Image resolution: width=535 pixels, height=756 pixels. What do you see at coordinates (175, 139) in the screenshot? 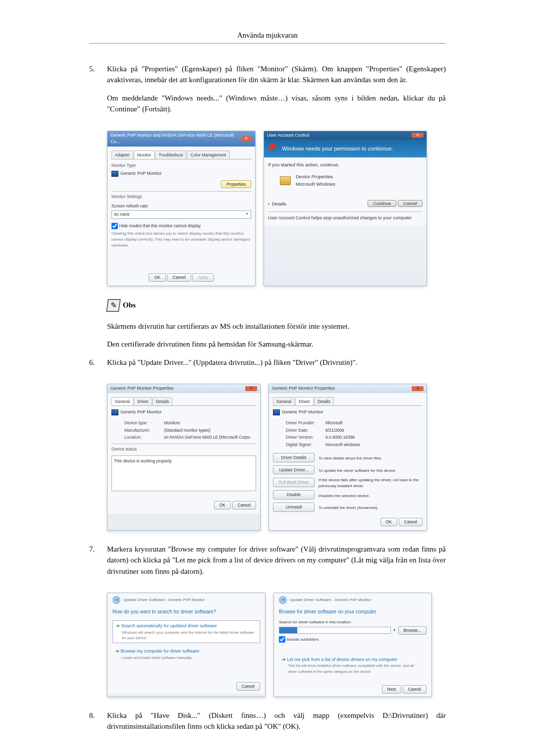
I see `dialog-title: Generic PnP Monitor and NVIDIA GeForce 6…` at bounding box center [175, 139].